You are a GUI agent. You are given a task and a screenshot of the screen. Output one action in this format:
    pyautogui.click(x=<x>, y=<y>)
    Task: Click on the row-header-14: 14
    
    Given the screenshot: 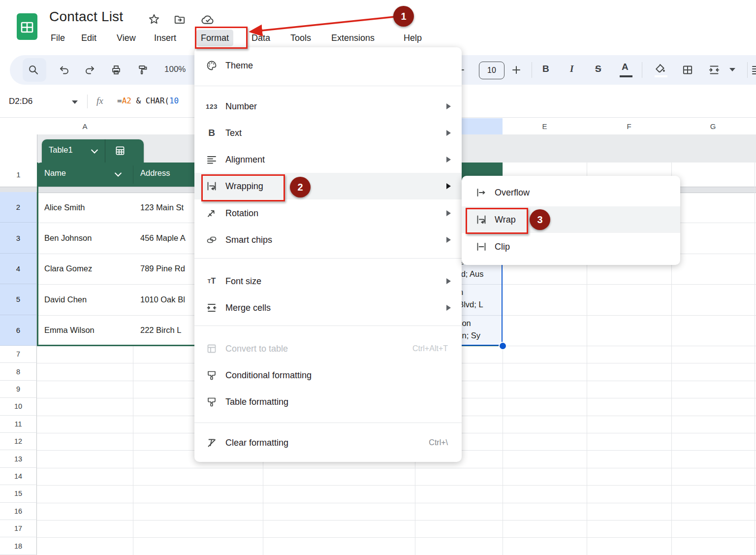 What is the action you would take?
    pyautogui.click(x=19, y=477)
    